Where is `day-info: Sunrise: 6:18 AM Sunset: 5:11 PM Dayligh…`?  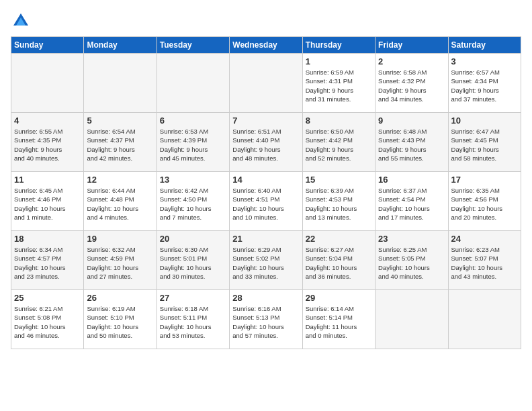 day-info: Sunrise: 6:18 AM Sunset: 5:11 PM Dayligh… is located at coordinates (193, 322).